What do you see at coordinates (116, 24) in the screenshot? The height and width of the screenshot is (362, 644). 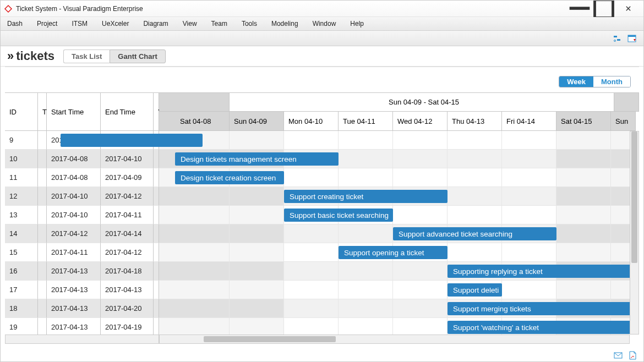 I see `menu-uexceler: UeXceler` at bounding box center [116, 24].